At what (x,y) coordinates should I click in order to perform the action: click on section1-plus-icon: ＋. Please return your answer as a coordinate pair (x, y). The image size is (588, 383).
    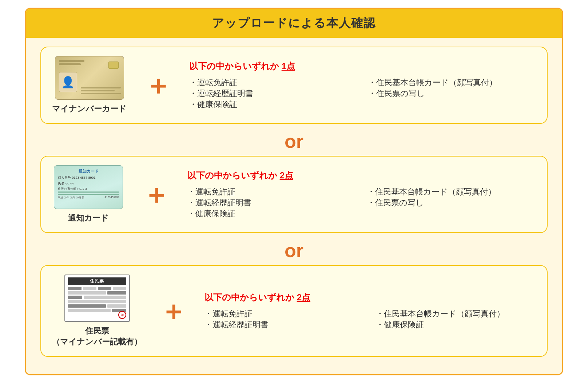
    Looking at the image, I should click on (158, 85).